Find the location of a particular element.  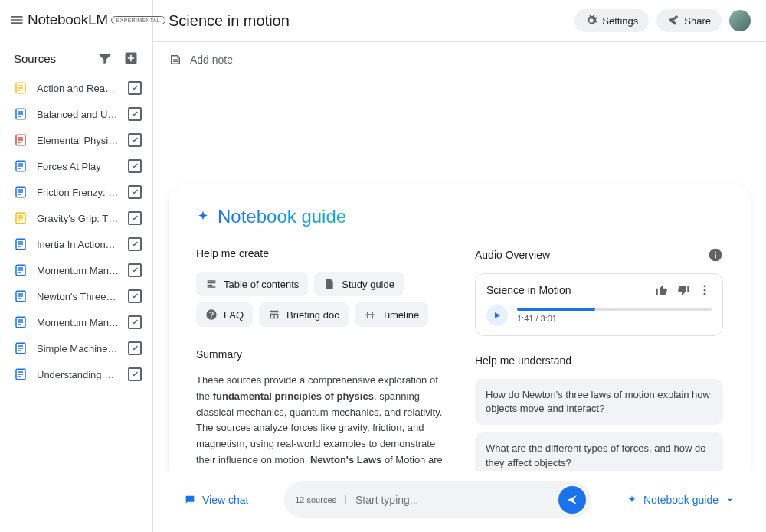

chevron-down-icon is located at coordinates (730, 500).